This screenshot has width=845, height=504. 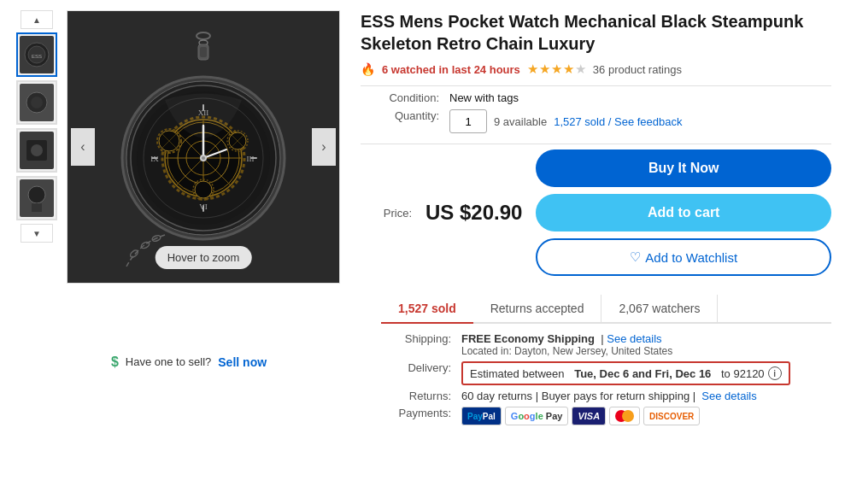 I want to click on image-prev-arrow: ‹, so click(x=83, y=147).